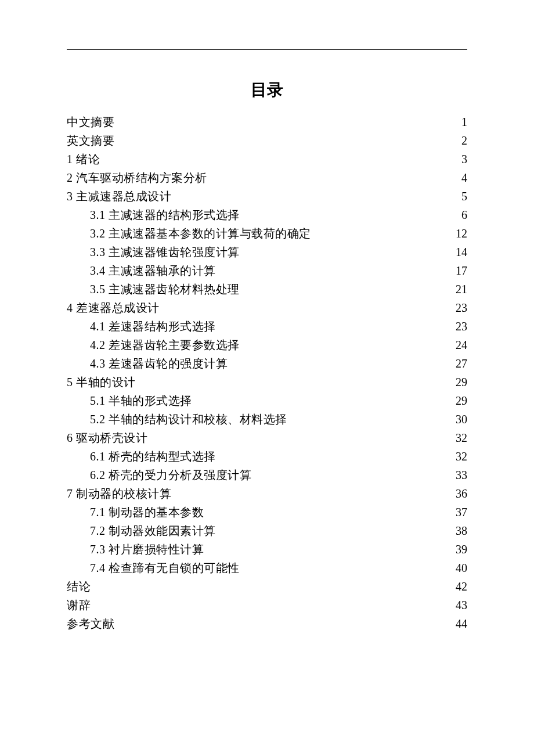 Image resolution: width=534 pixels, height=756 pixels. I want to click on toc-entry-text: 4 差速器总成设计, so click(113, 308).